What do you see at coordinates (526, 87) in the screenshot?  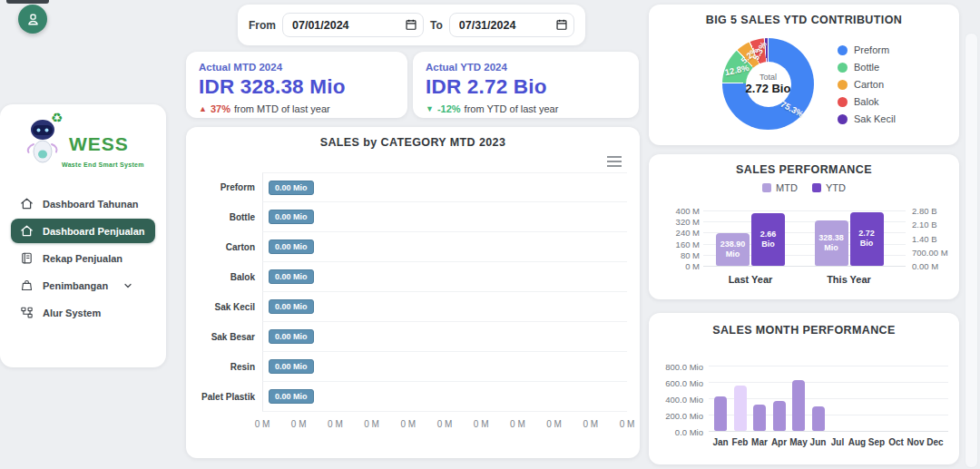 I see `kpi-value: IDR 2.72 Bio` at bounding box center [526, 87].